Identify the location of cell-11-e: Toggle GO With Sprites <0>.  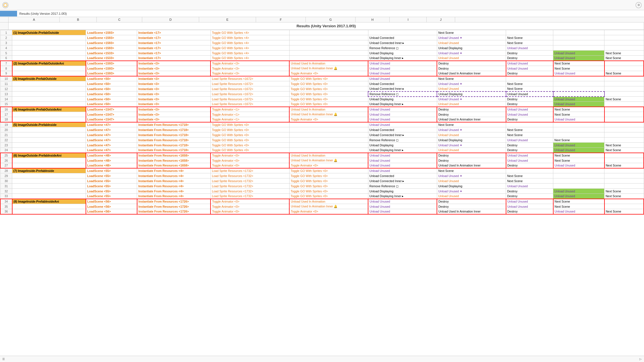
(329, 84).